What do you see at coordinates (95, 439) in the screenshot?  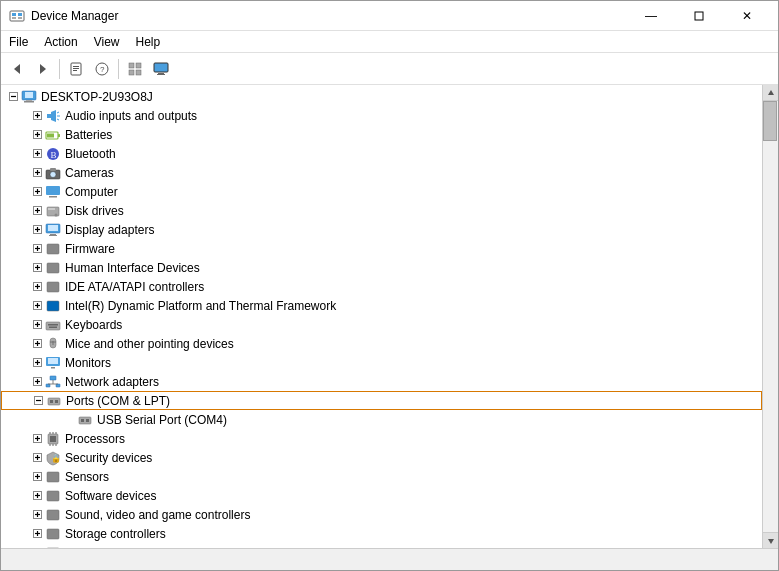 I see `item-label: Processors` at bounding box center [95, 439].